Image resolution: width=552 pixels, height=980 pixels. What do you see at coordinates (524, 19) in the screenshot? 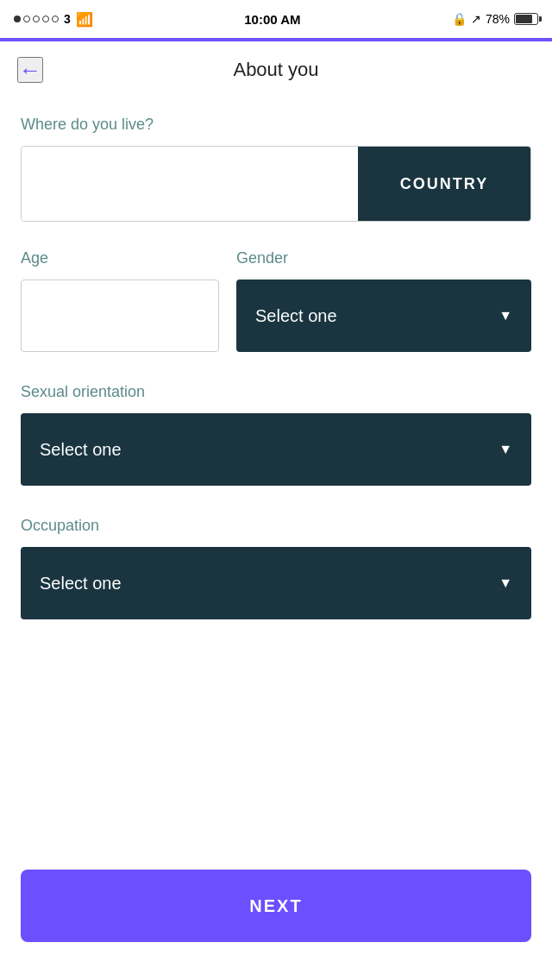
I see `battery-fill` at bounding box center [524, 19].